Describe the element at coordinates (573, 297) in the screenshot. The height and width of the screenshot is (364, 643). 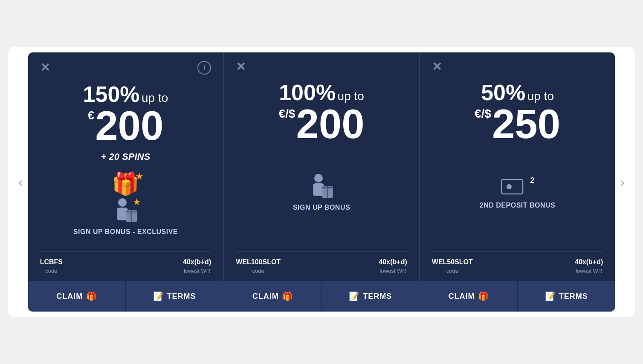
I see `card-3-terms-label: TERMS` at that location.